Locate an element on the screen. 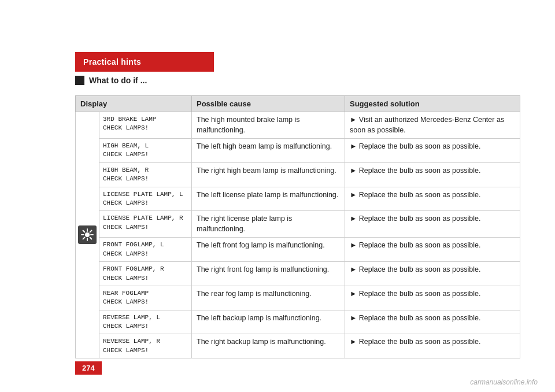  display-text-cell: REAR FOGLAMP CHECK LAMPS! is located at coordinates (146, 298).